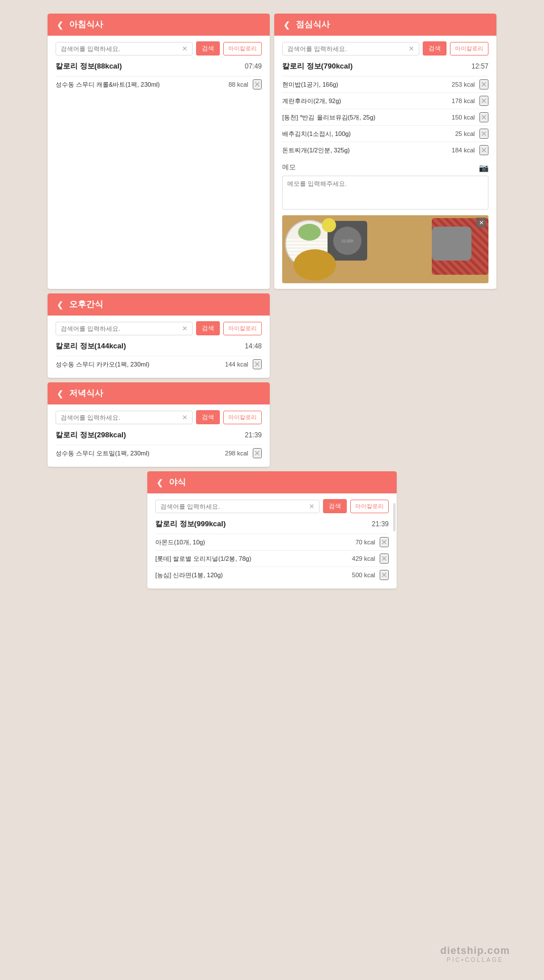 Image resolution: width=544 pixels, height=980 pixels. Describe the element at coordinates (385, 249) in the screenshot. I see `lunch-food-image: scale ✕` at that location.